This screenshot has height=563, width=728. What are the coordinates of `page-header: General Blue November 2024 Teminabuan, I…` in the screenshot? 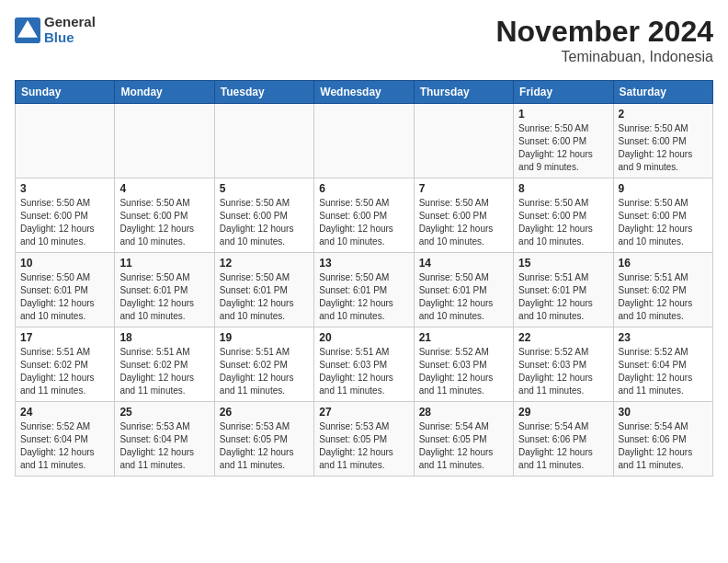 It's located at (364, 40).